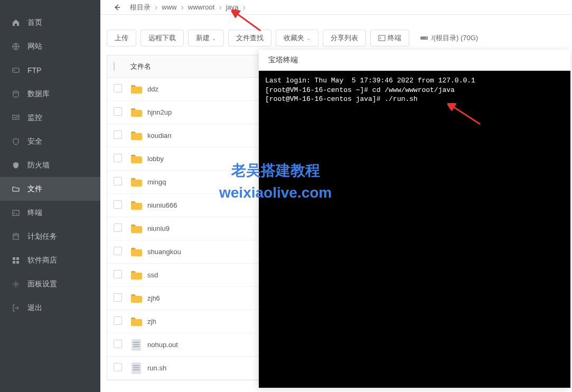 Image resolution: width=572 pixels, height=392 pixels. What do you see at coordinates (50, 189) in the screenshot?
I see `nav-files: 文件` at bounding box center [50, 189].